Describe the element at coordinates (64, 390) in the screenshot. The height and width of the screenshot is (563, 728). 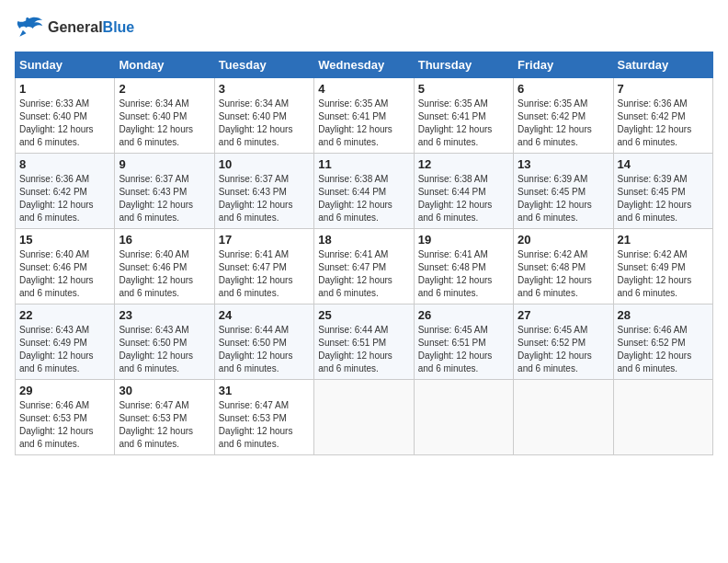
I see `day-number: 29` at that location.